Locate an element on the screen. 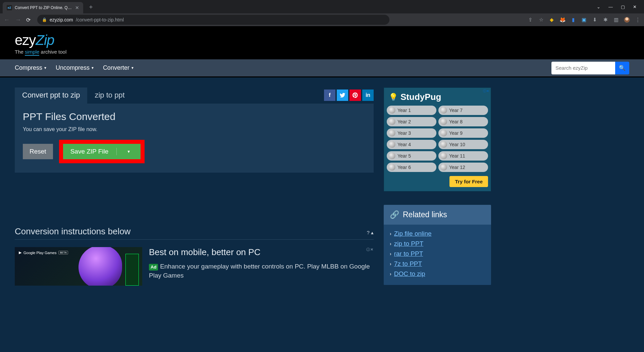 The width and height of the screenshot is (644, 352). chevron-down-icon: ⌄ is located at coordinates (598, 7).